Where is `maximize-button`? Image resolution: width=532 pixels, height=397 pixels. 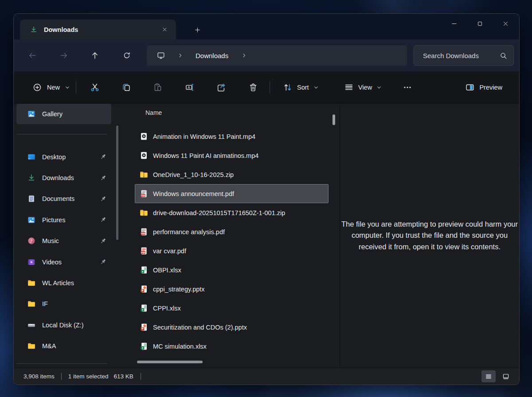
maximize-button is located at coordinates (480, 24).